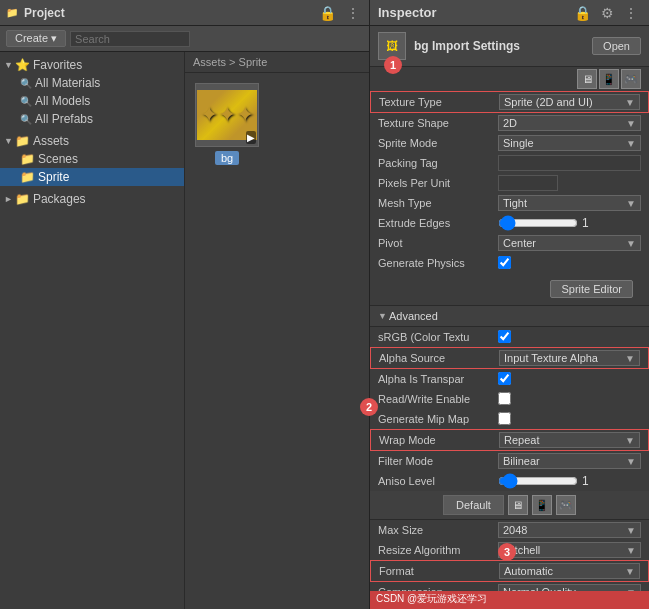  Describe the element at coordinates (510, 379) in the screenshot. I see `alpha-transparent-row: Alpha Is Transpar` at that location.